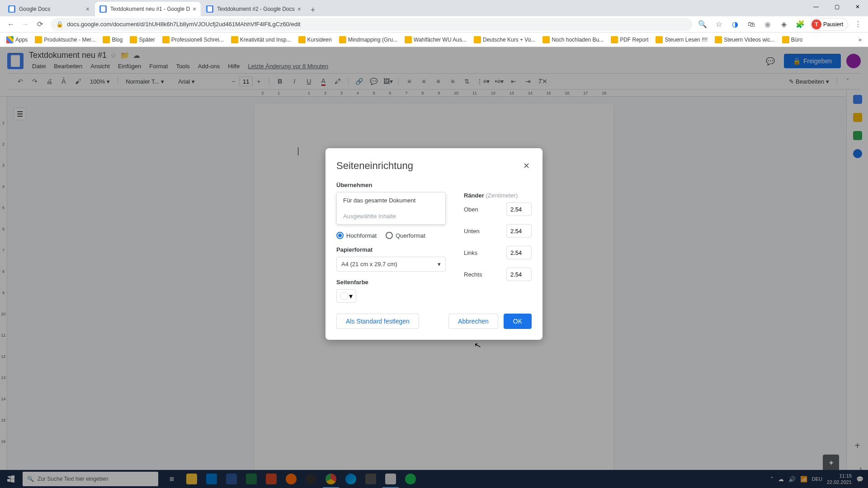 Image resolution: width=868 pixels, height=488 pixels. I want to click on orientation-group: Hochformat Querformat, so click(391, 235).